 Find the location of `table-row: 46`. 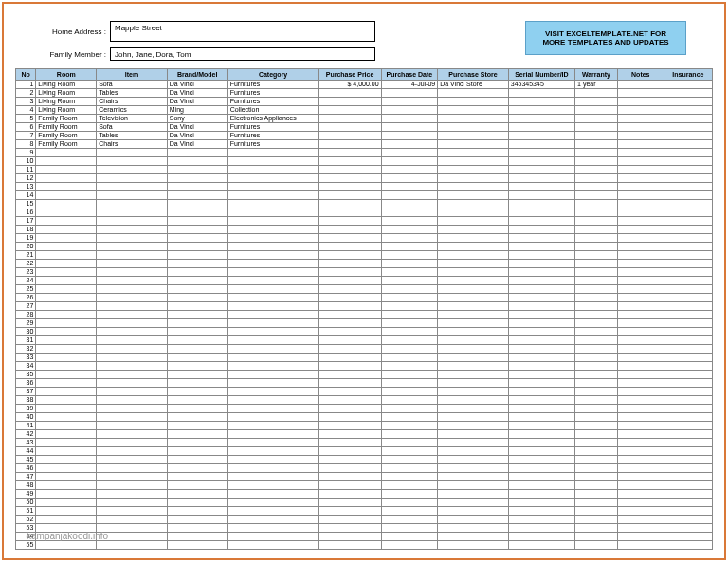

table-row: 46 is located at coordinates (364, 468).